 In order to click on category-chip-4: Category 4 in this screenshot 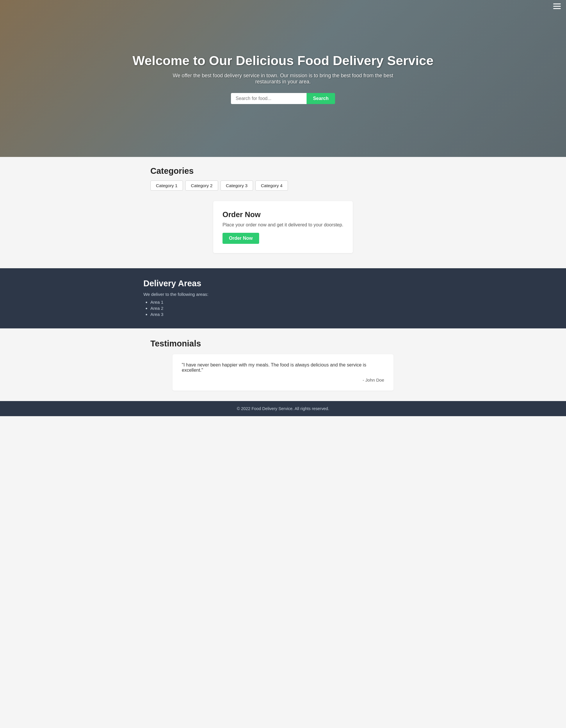, I will do `click(271, 185)`.